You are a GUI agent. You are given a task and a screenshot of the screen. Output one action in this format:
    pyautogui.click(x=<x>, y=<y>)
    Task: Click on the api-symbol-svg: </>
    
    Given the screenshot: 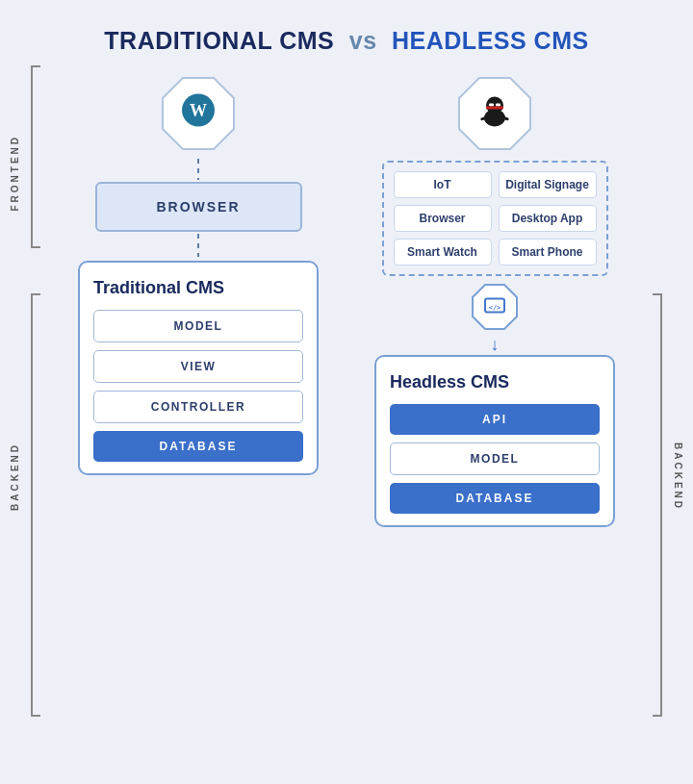 What is the action you would take?
    pyautogui.click(x=495, y=305)
    